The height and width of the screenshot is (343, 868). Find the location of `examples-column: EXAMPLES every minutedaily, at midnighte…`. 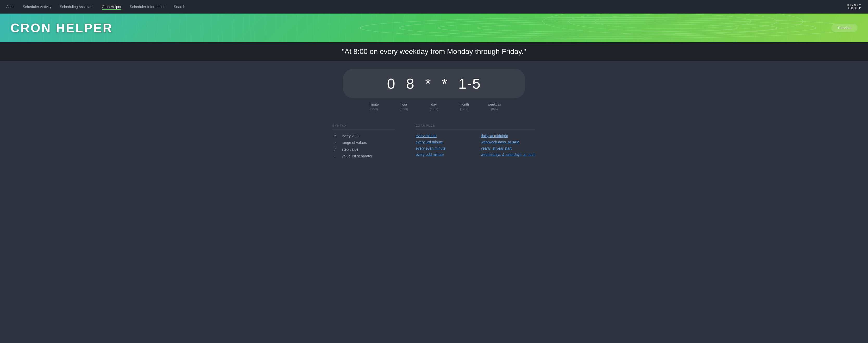

examples-column: EXAMPLES every minutedaily, at midnighte… is located at coordinates (476, 142).